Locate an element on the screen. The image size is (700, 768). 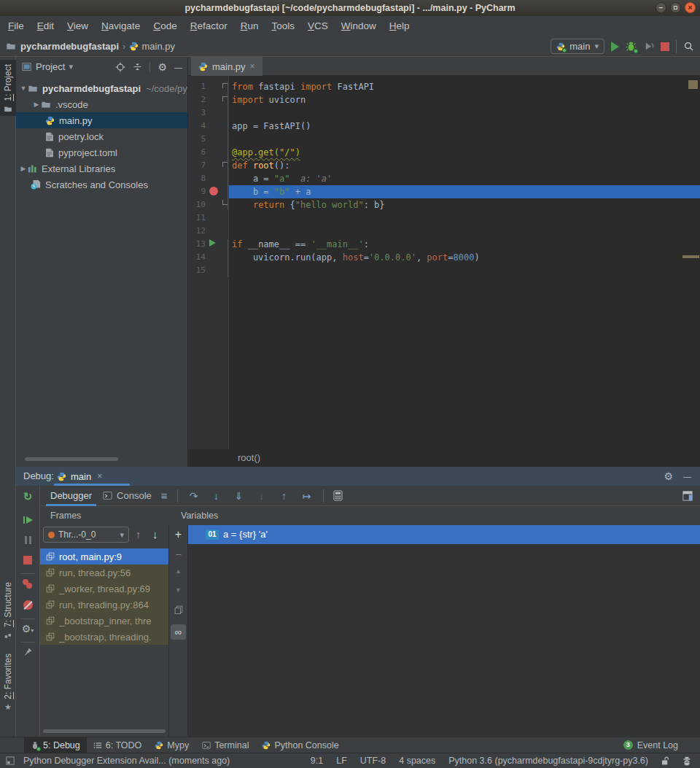
tree-row-pyproject-toml: pyproject.toml is located at coordinates (102, 152).